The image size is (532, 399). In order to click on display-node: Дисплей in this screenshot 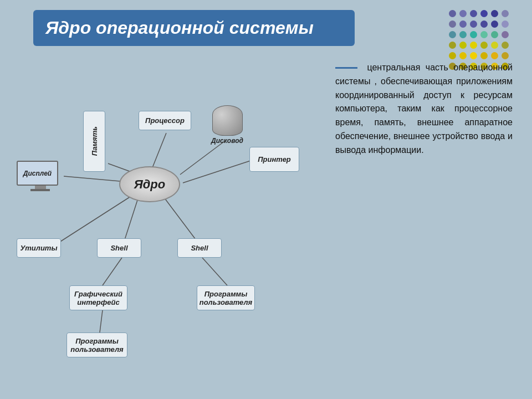, I will do `click(40, 176)`.